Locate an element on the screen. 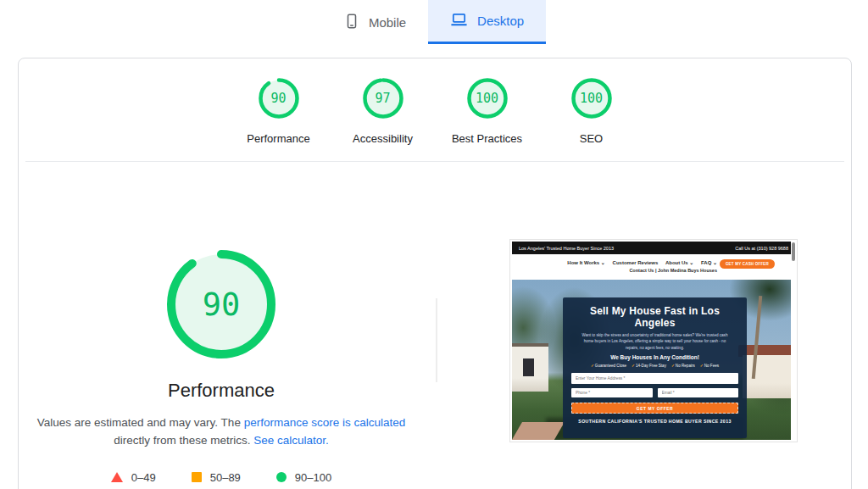  legend-range-fail: 0–49 is located at coordinates (144, 478).